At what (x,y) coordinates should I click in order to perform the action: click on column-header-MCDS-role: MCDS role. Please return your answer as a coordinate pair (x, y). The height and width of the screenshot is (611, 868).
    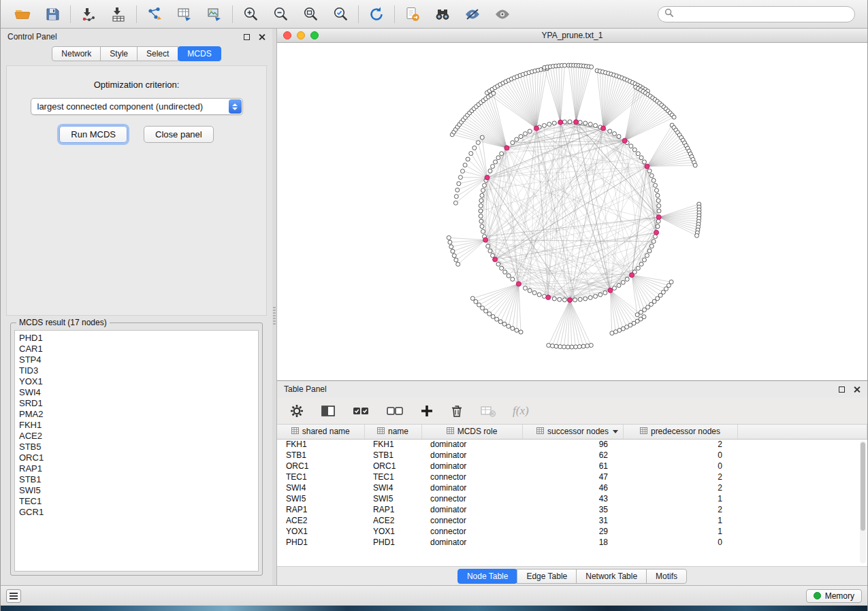
    Looking at the image, I should click on (472, 431).